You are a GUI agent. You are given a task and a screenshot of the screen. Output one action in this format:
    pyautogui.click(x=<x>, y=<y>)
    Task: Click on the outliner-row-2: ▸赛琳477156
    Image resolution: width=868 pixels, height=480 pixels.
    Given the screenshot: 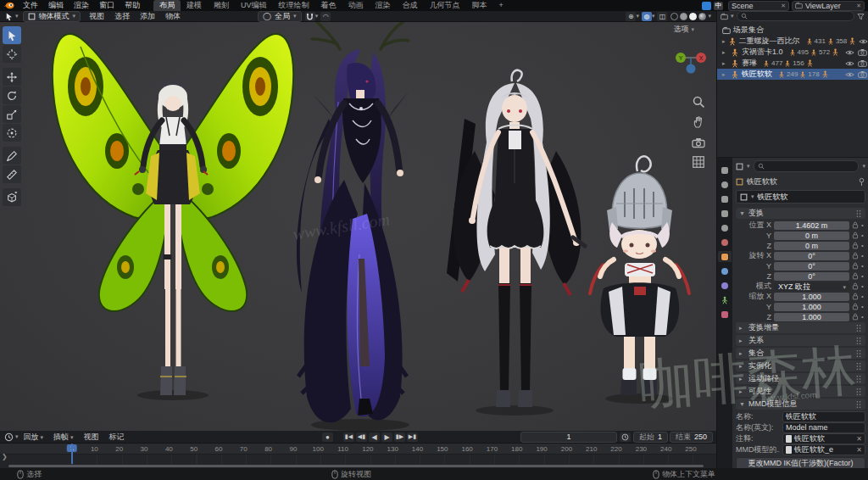 What is the action you would take?
    pyautogui.click(x=793, y=63)
    